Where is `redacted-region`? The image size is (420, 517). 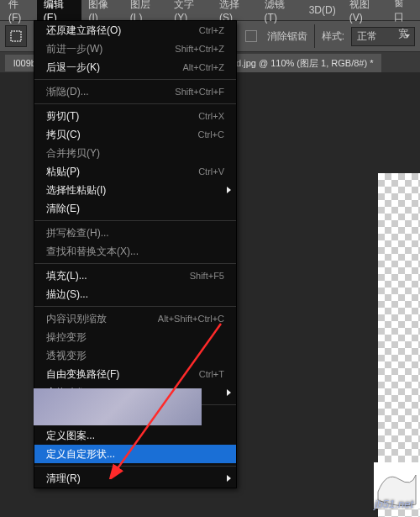
redacted-region is located at coordinates (118, 407).